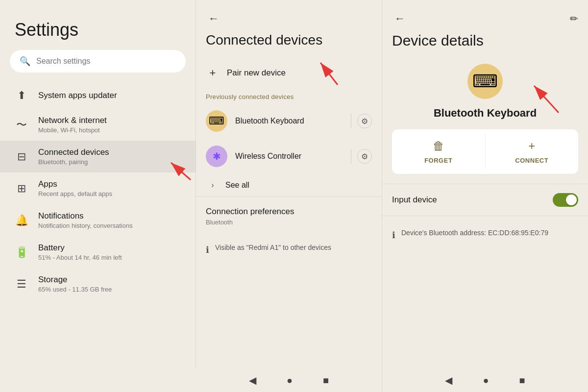  I want to click on device-details-heading: Device details, so click(485, 48).